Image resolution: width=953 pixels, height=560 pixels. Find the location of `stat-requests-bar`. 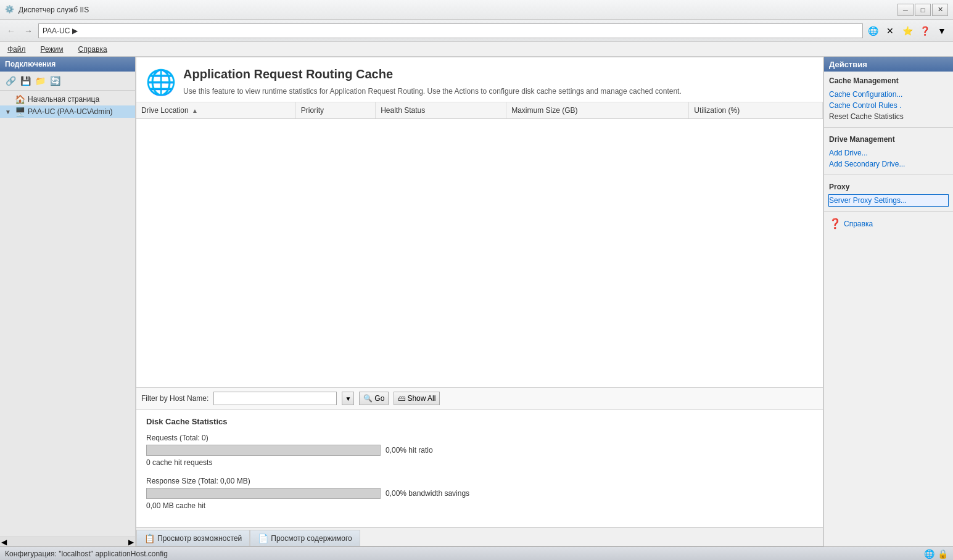

stat-requests-bar is located at coordinates (263, 450).